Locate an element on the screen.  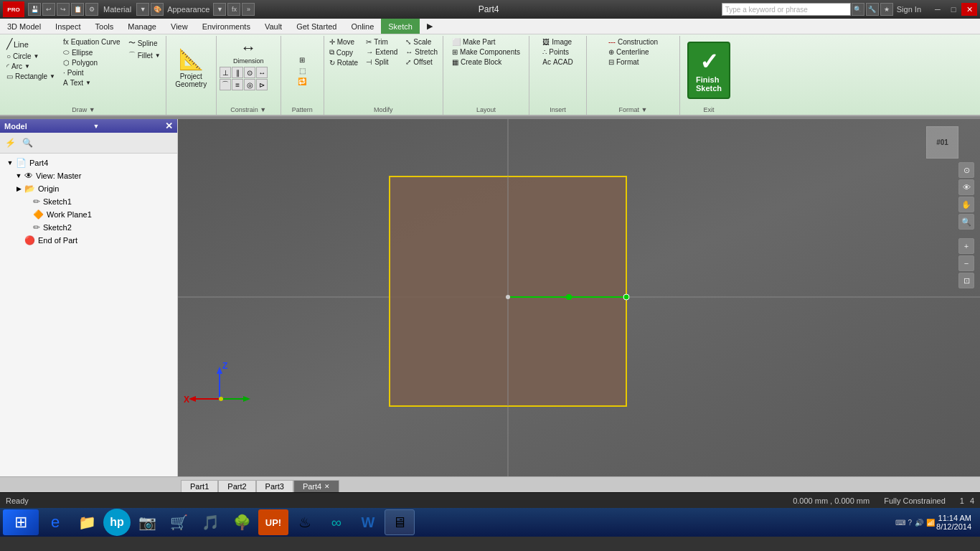
fx-btn: fx is located at coordinates (234, 9).